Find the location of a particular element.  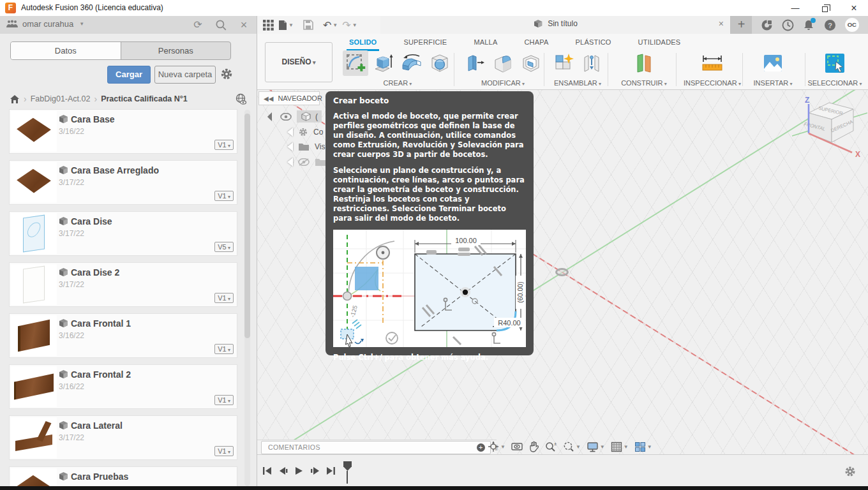

fillet-button is located at coordinates (503, 63).